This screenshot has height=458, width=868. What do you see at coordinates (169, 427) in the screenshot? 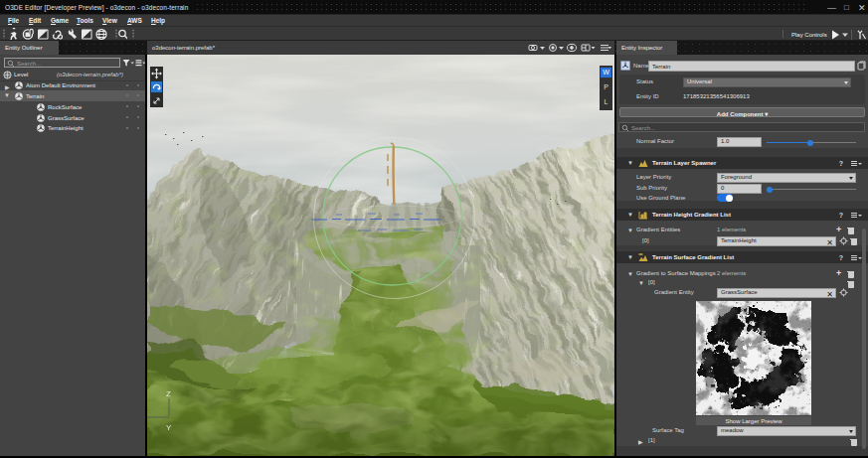
I see `svg-text: Y` at bounding box center [169, 427].